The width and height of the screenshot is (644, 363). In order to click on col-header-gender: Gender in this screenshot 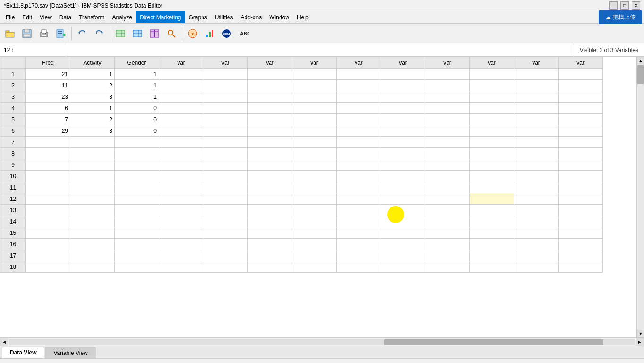, I will do `click(137, 63)`.